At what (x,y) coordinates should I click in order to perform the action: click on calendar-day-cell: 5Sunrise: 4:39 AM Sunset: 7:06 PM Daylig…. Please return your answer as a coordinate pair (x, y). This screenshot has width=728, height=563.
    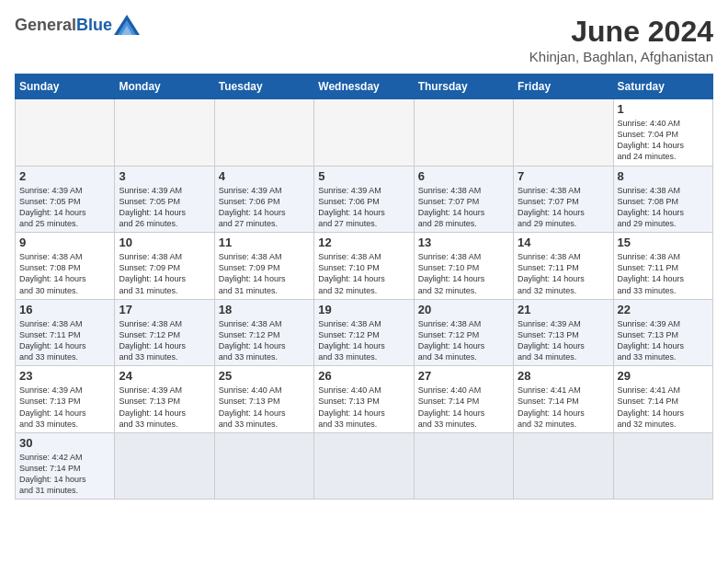
    Looking at the image, I should click on (364, 199).